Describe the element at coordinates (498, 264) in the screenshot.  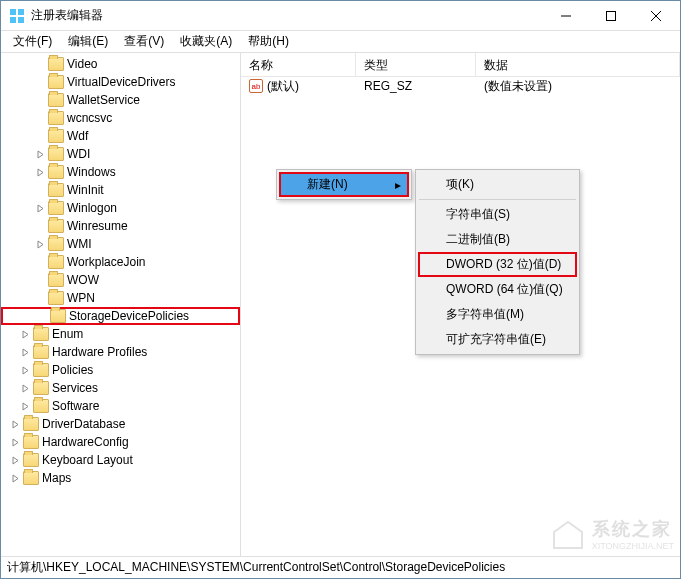
I see `submenu-item: DWORD (32 位)值(D)` at that location.